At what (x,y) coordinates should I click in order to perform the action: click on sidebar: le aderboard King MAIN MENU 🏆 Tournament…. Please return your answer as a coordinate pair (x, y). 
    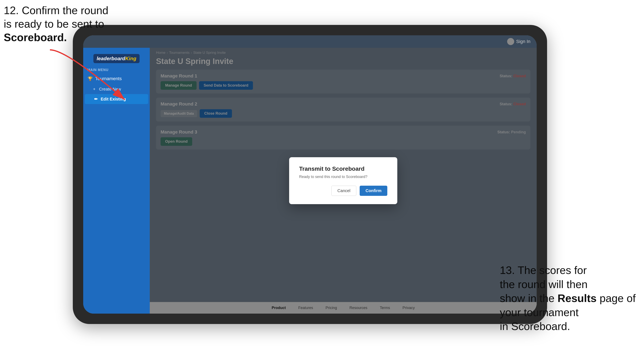
    Looking at the image, I should click on (116, 181).